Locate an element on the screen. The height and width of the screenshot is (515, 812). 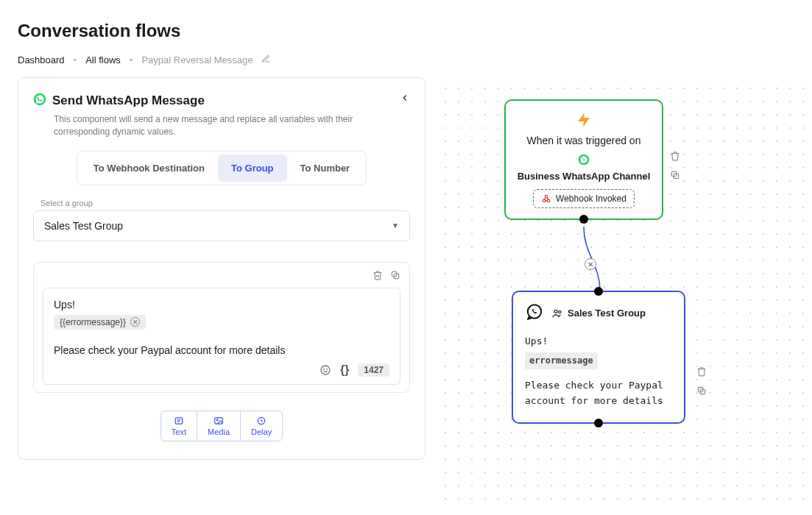
trigger-node: When it was triggered on Business WhatsA… is located at coordinates (584, 160).